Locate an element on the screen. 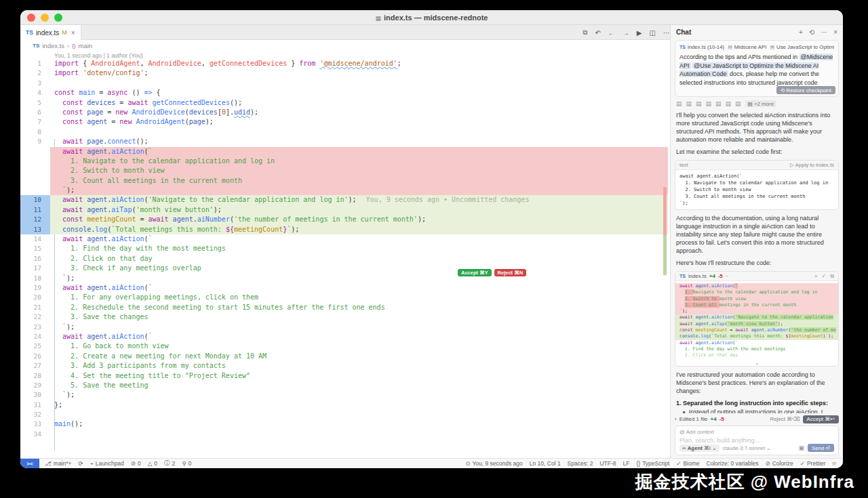 This screenshot has height=498, width=868. breadcrumb-file: index.ts is located at coordinates (53, 46).